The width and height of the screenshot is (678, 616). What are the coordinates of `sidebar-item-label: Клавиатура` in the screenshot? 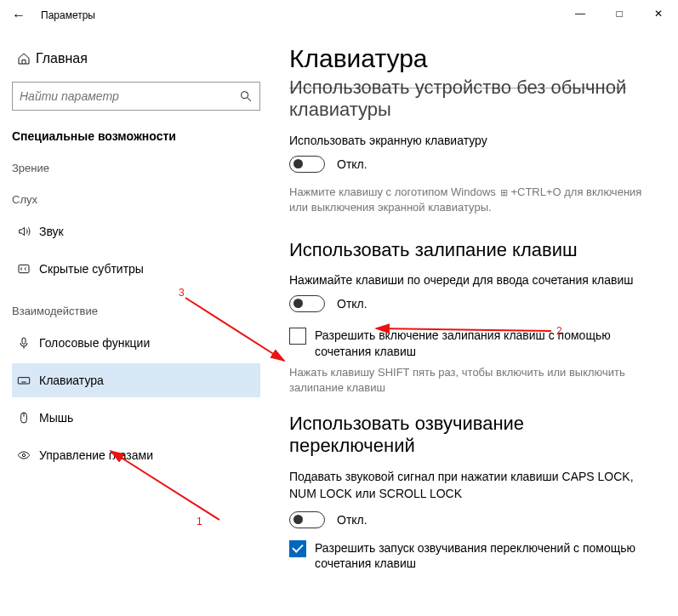 It's located at (71, 380).